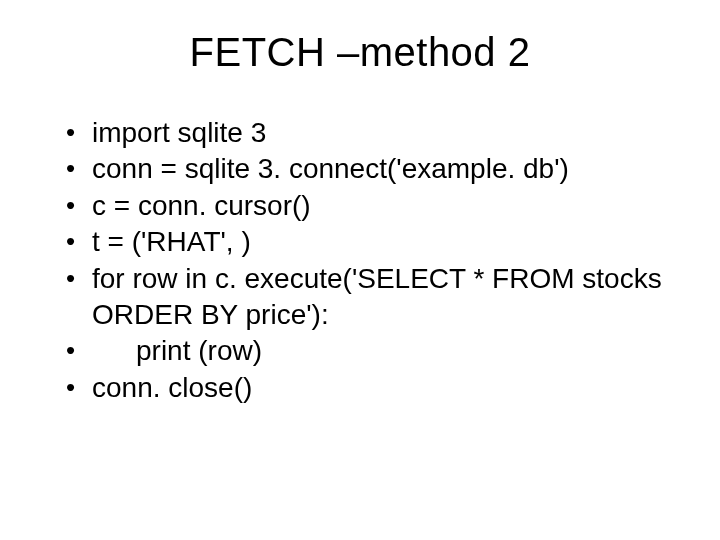 Image resolution: width=720 pixels, height=540 pixels. Describe the element at coordinates (365, 242) in the screenshot. I see `list-item: t = ('RHAT', )` at that location.